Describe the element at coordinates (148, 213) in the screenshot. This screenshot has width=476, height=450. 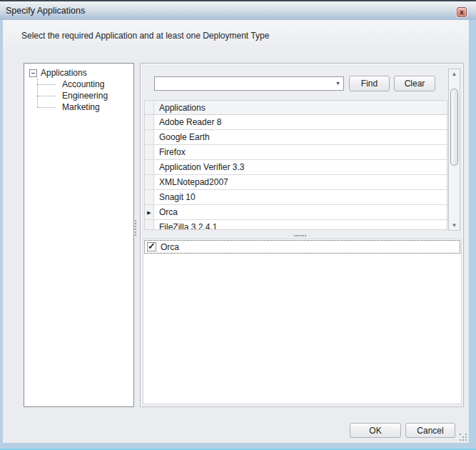
I see `row-indicator-icon: ▶` at that location.